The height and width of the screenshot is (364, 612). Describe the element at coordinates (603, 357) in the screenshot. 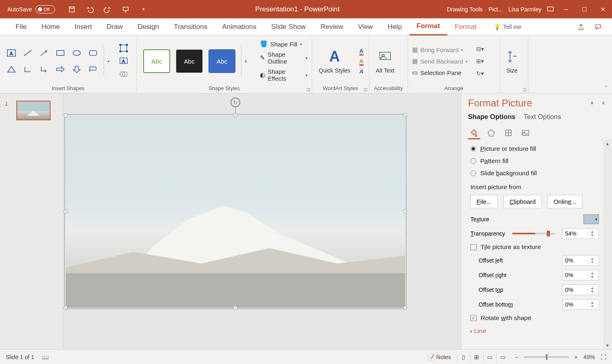

I see `fit-to-window-icon: ⛶` at that location.